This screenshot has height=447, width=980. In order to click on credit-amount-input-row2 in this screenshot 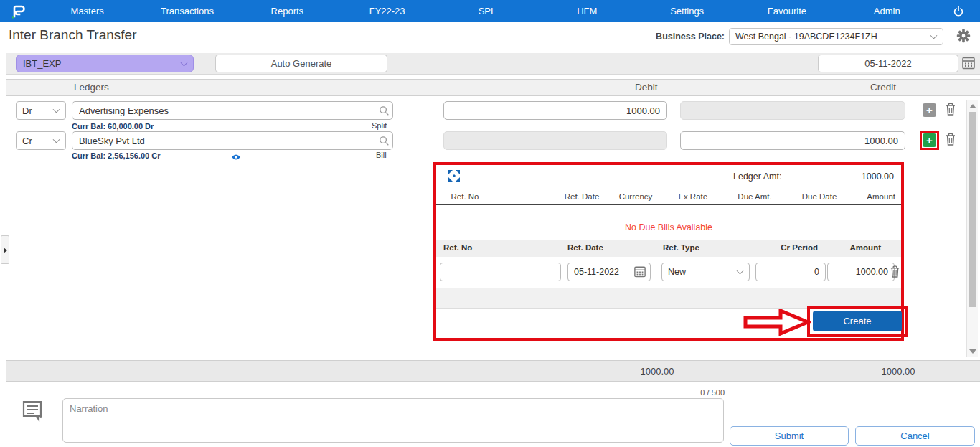, I will do `click(793, 141)`.